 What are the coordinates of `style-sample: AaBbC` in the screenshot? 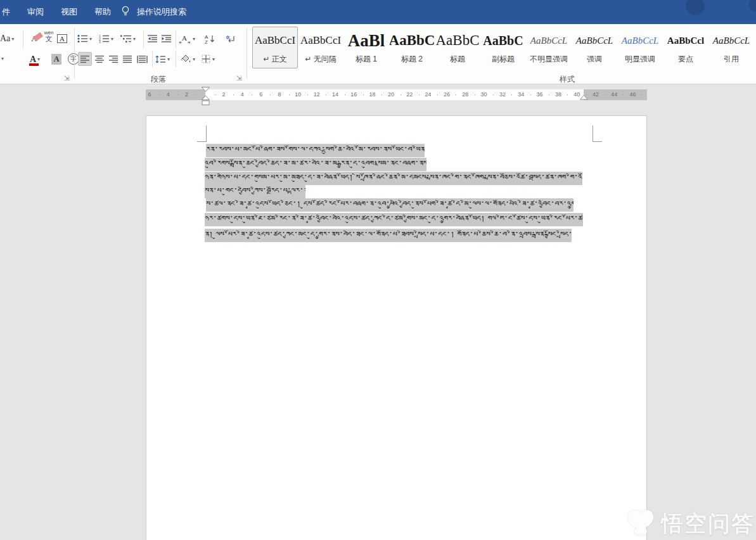 It's located at (503, 41).